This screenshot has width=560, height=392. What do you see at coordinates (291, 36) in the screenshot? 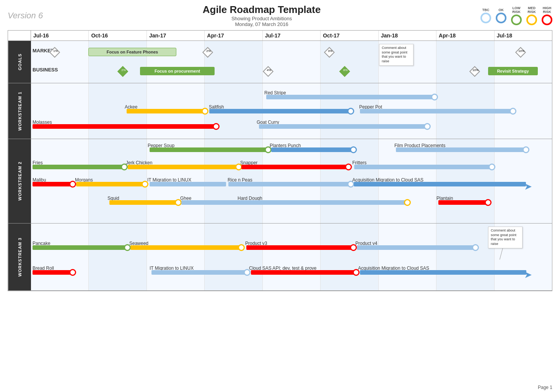
I see `col-jul17: Jul-17` at bounding box center [291, 36].